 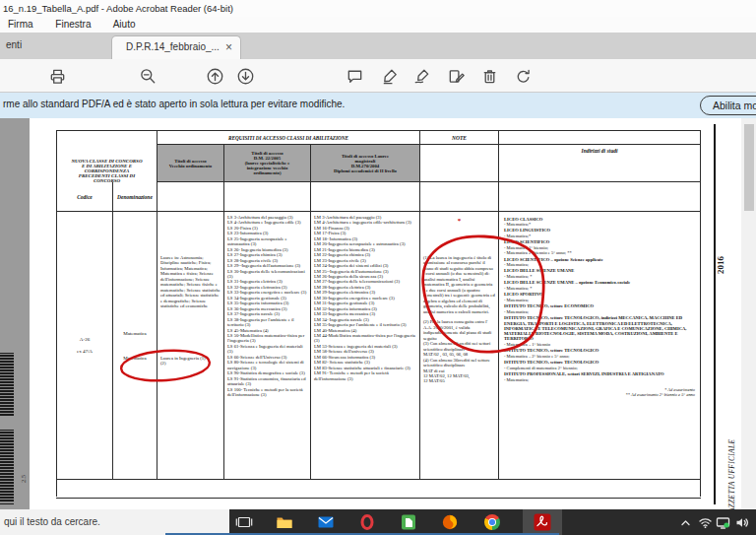 What do you see at coordinates (599, 328) in the screenshot?
I see `indirizzi-school-name: ISTITUTO TECNICO, settore TECNOLOGICO, i…` at bounding box center [599, 328].